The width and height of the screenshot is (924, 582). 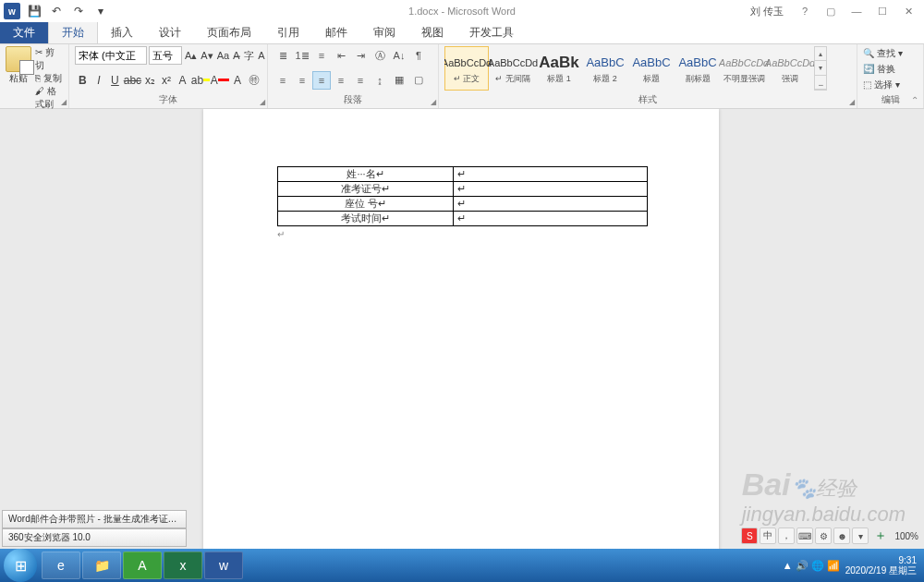 What do you see at coordinates (463, 175) in the screenshot?
I see `table-row: 姓···名↵↵` at bounding box center [463, 175].